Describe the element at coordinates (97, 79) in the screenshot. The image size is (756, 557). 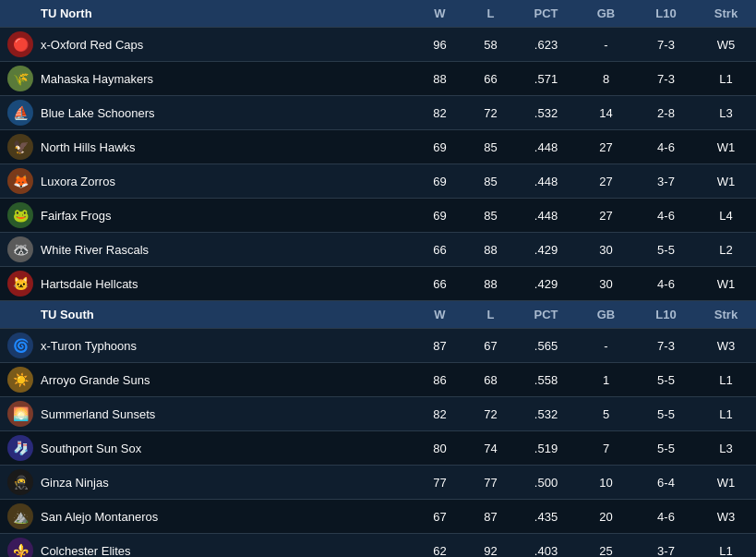
I see `team-name: Mahaska Haymakers` at that location.